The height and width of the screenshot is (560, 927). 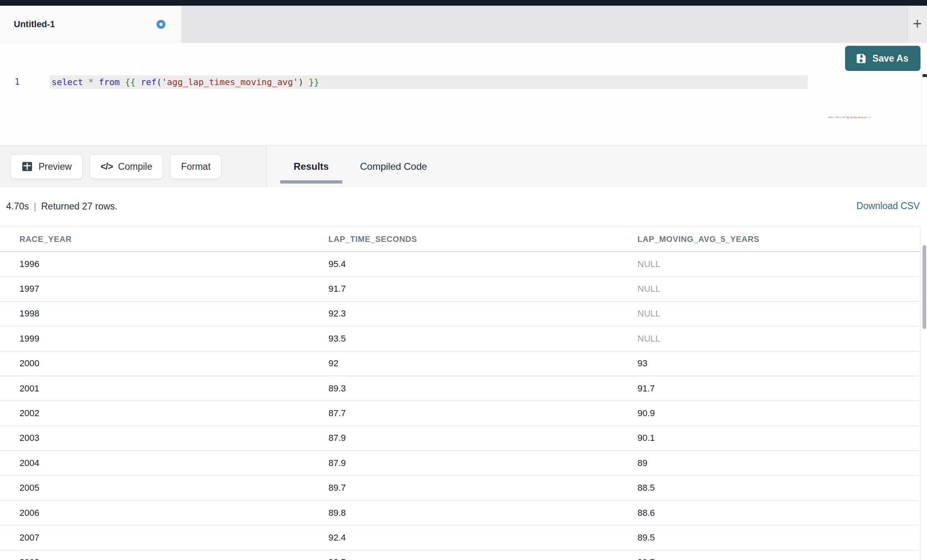 I want to click on table-cell: 90.9, so click(x=769, y=413).